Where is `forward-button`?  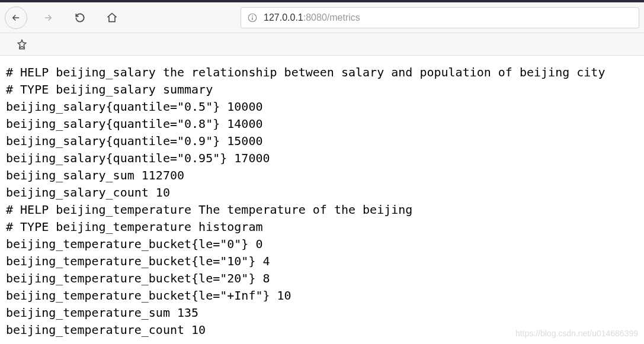 forward-button is located at coordinates (48, 18).